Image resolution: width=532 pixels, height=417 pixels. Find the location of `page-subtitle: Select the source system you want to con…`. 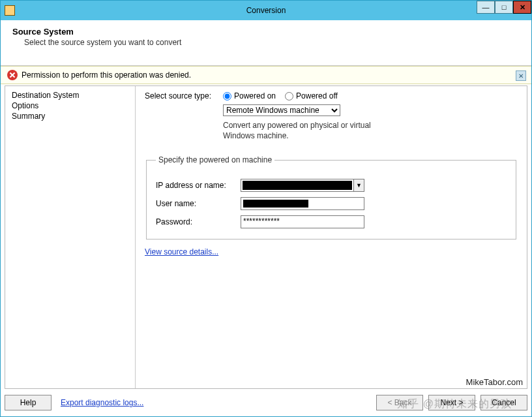

page-subtitle: Select the source system you want to con… is located at coordinates (272, 42).